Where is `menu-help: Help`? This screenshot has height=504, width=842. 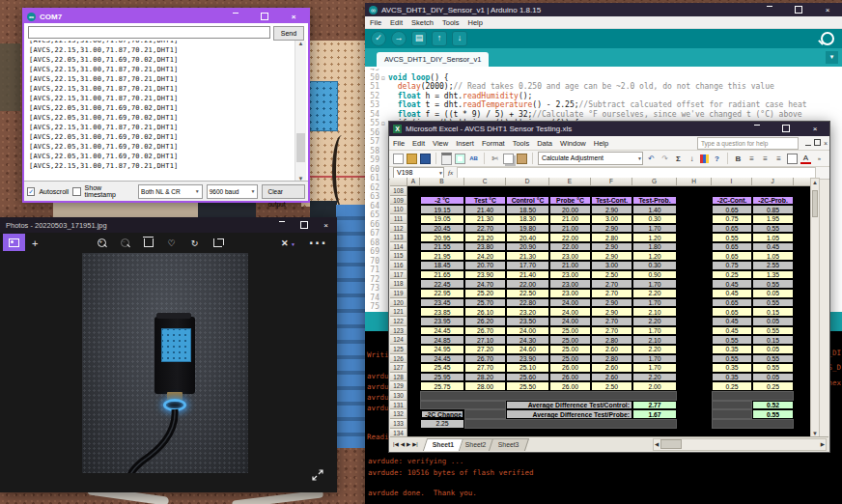
menu-help: Help is located at coordinates (475, 23).